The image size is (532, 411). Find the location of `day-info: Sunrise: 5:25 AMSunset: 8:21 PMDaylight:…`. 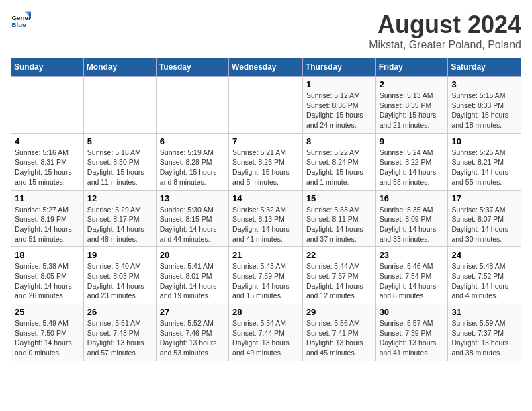

day-info: Sunrise: 5:25 AMSunset: 8:21 PMDaylight:… is located at coordinates (484, 168).